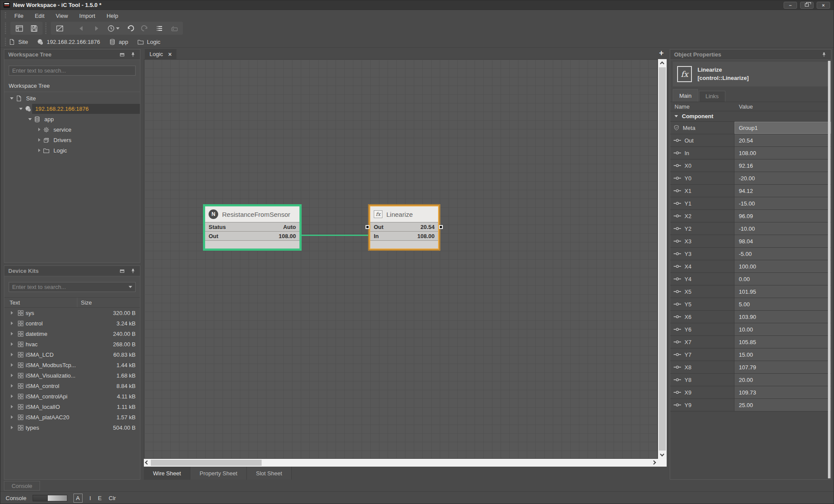 The width and height of the screenshot is (834, 504). I want to click on property-row: X9 109.73, so click(751, 393).